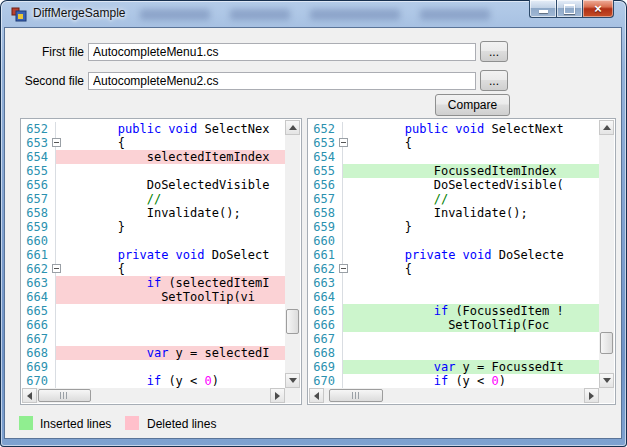 This screenshot has width=627, height=447. I want to click on code-line: 664, so click(454, 297).